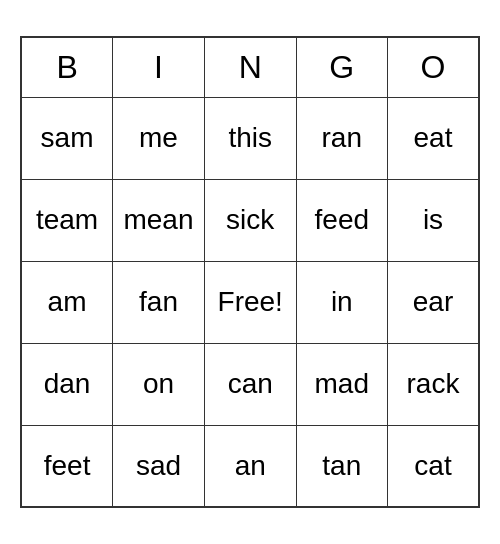 The width and height of the screenshot is (500, 544). Describe the element at coordinates (67, 466) in the screenshot. I see `bingo-cell-4-0: feet` at that location.